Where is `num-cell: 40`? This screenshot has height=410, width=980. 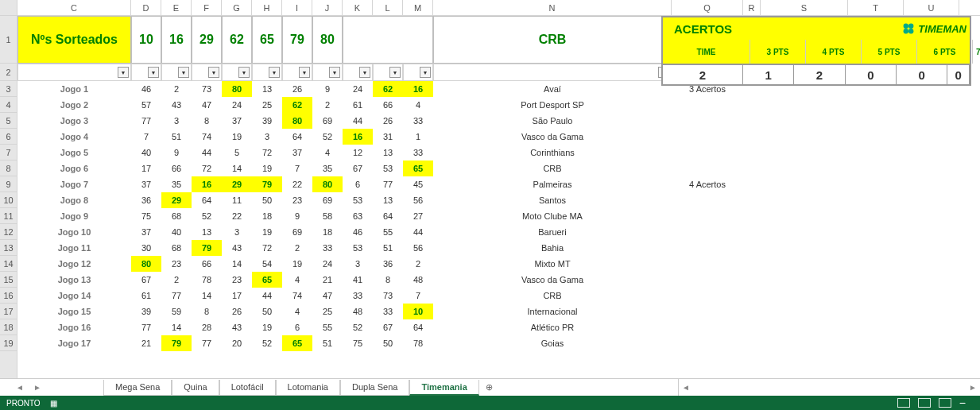
num-cell: 40 is located at coordinates (146, 153).